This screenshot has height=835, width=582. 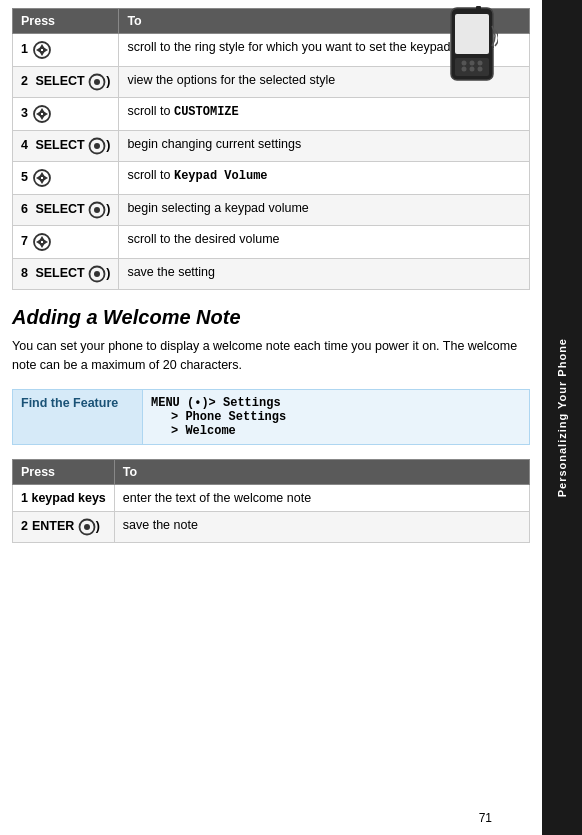 What do you see at coordinates (24, 241) in the screenshot?
I see `row-number: 7` at bounding box center [24, 241].